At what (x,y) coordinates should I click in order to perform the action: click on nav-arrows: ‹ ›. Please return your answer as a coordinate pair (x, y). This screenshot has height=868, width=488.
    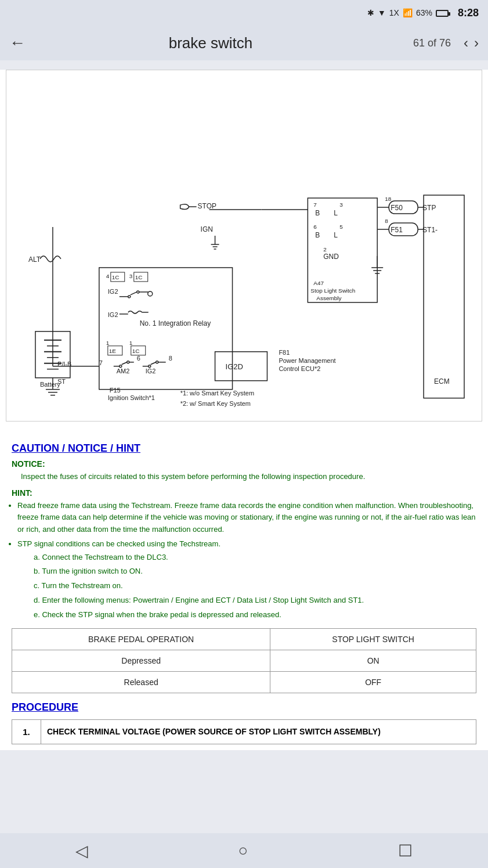
    Looking at the image, I should click on (471, 43).